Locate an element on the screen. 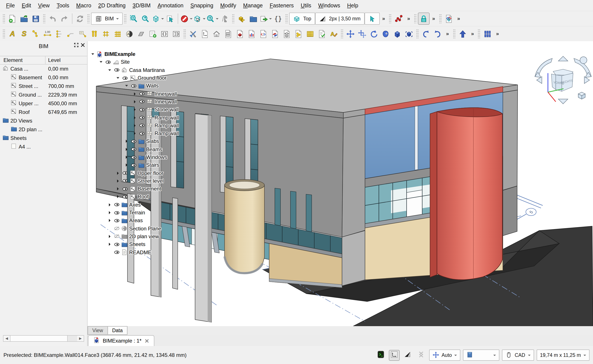 This screenshot has height=364, width=593. tree-item-basement: Basement is located at coordinates (133, 189).